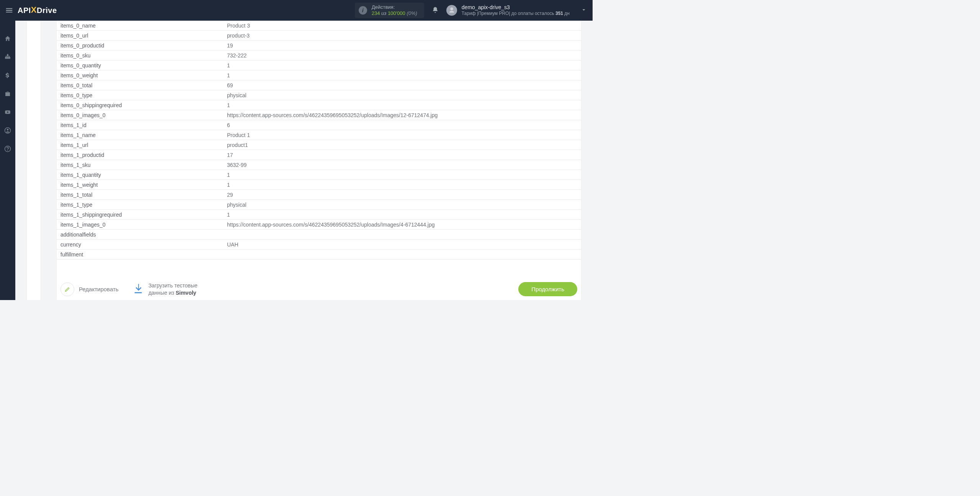 Image resolution: width=980 pixels, height=496 pixels. I want to click on table-row: items_0_urlproduct-3, so click(319, 36).